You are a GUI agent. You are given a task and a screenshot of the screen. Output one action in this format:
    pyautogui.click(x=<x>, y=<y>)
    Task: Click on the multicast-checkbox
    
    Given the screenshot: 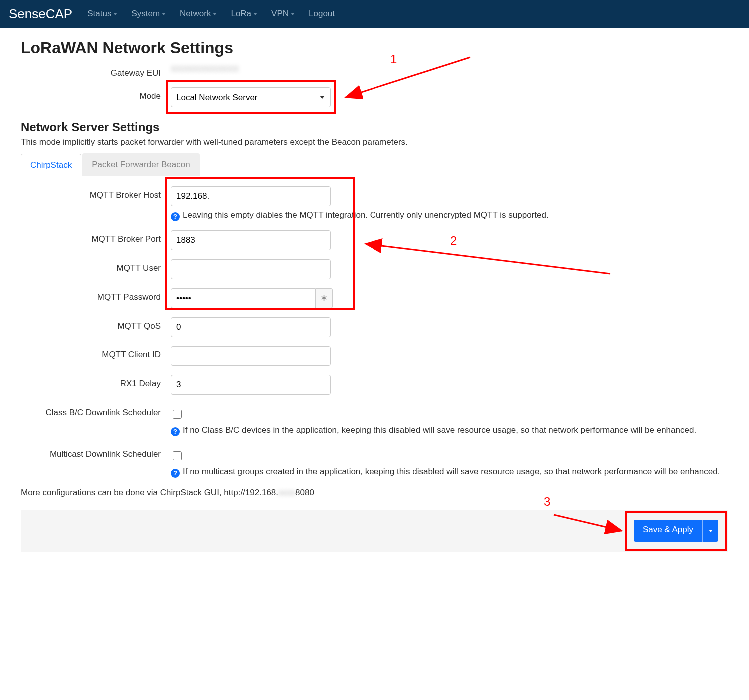 What is the action you would take?
    pyautogui.click(x=177, y=456)
    